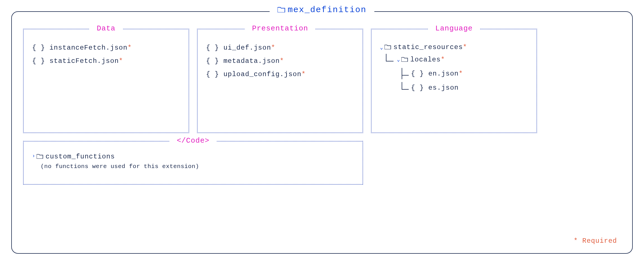  Describe the element at coordinates (280, 74) in the screenshot. I see `file-item: { } upload_config.json*` at that location.